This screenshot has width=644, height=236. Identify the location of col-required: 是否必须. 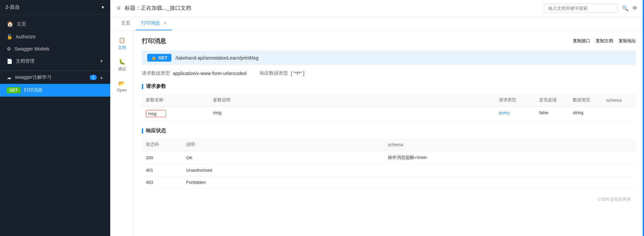
(552, 100).